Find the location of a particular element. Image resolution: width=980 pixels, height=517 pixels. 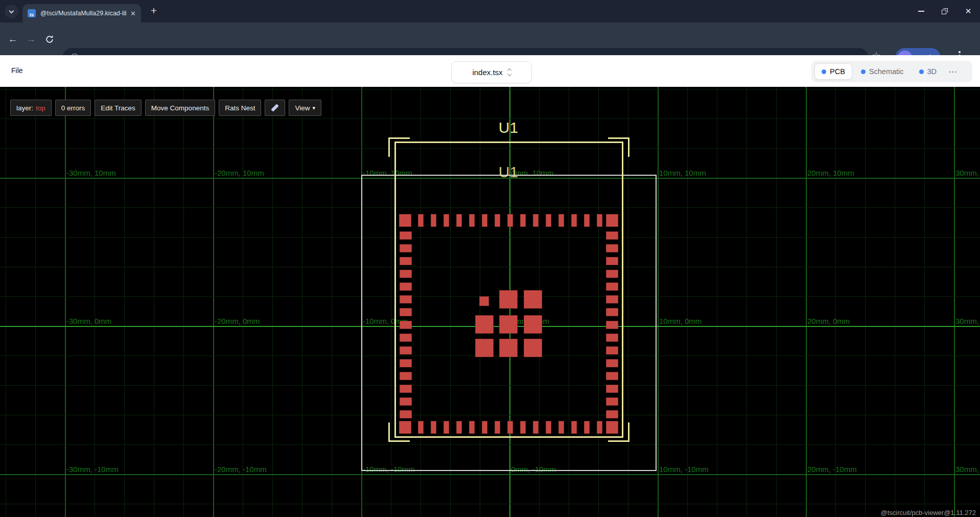

view-tab-pcb: PCB is located at coordinates (833, 72).